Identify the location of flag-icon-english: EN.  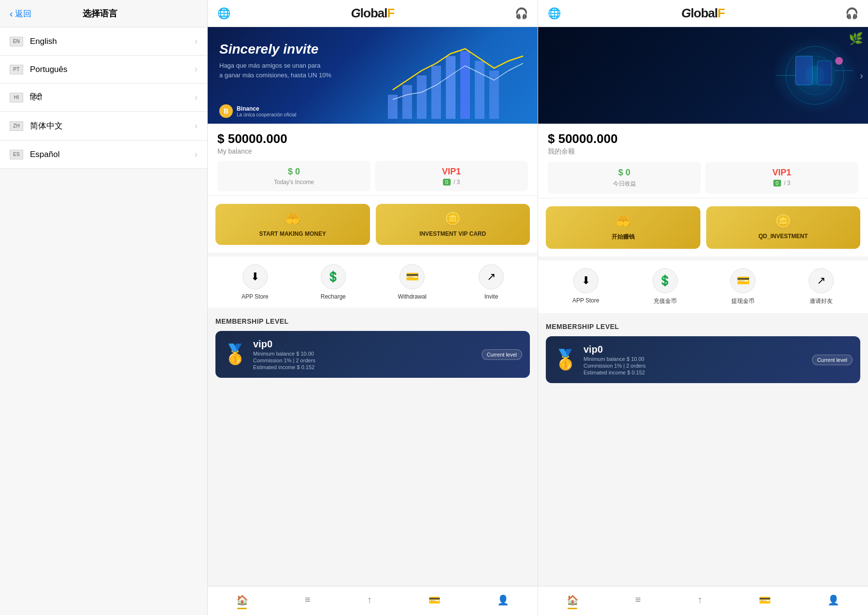
(16, 42).